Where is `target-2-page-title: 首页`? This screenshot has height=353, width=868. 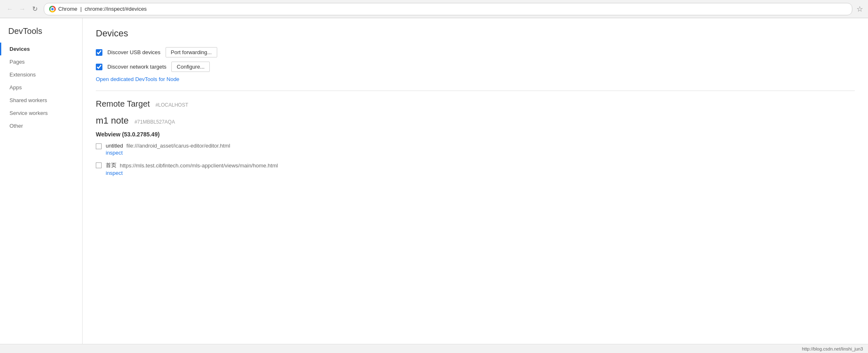 target-2-page-title: 首页 is located at coordinates (111, 165).